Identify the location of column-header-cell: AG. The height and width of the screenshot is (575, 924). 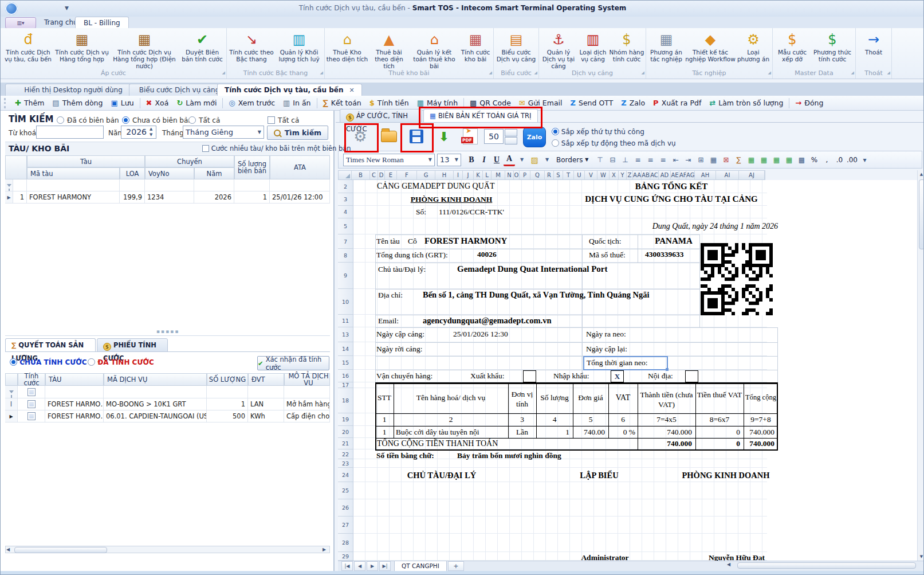
(691, 175).